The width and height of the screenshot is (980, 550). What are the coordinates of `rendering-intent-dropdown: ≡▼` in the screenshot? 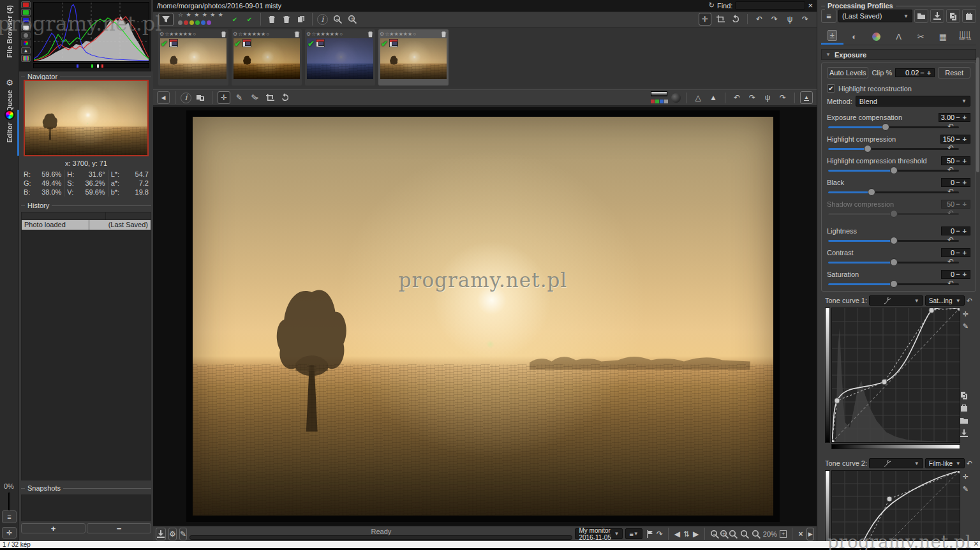 It's located at (634, 533).